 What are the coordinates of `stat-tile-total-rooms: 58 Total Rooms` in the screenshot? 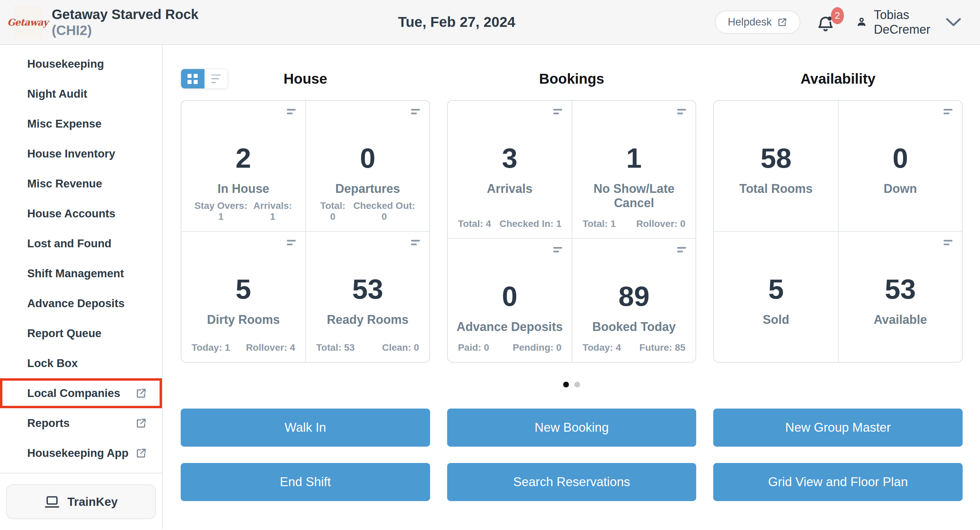 It's located at (776, 166).